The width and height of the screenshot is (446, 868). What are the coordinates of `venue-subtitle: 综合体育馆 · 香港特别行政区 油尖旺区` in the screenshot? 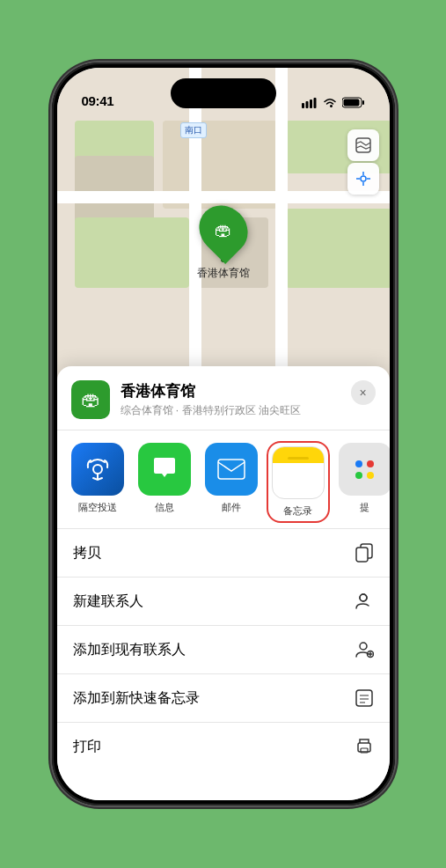 It's located at (211, 410).